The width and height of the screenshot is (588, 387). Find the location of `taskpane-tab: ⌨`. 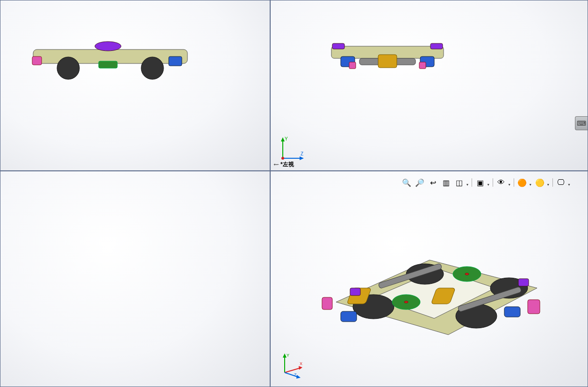

taskpane-tab: ⌨ is located at coordinates (581, 123).